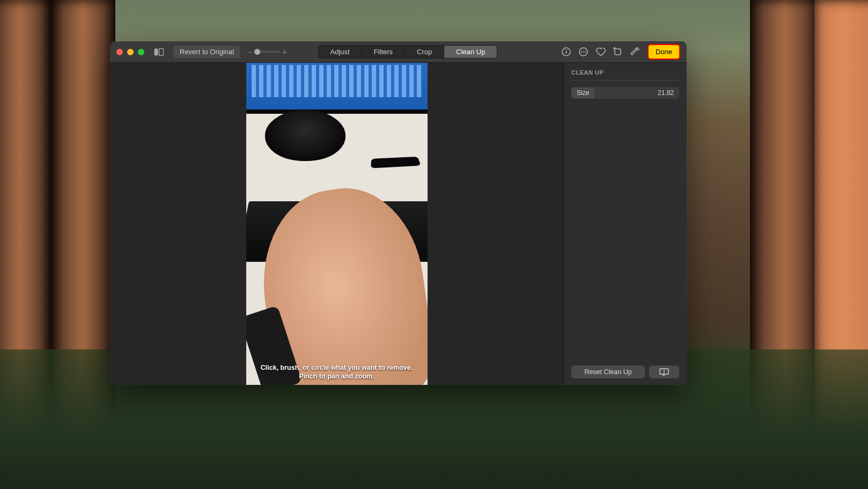 This screenshot has width=868, height=489. I want to click on zoom-slider-thumb, so click(258, 52).